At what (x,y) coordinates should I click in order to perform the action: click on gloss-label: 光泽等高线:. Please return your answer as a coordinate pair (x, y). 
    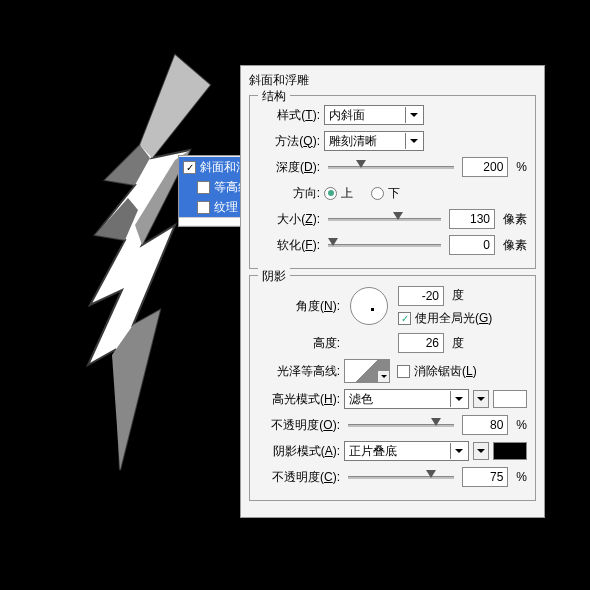
    Looking at the image, I should click on (299, 372).